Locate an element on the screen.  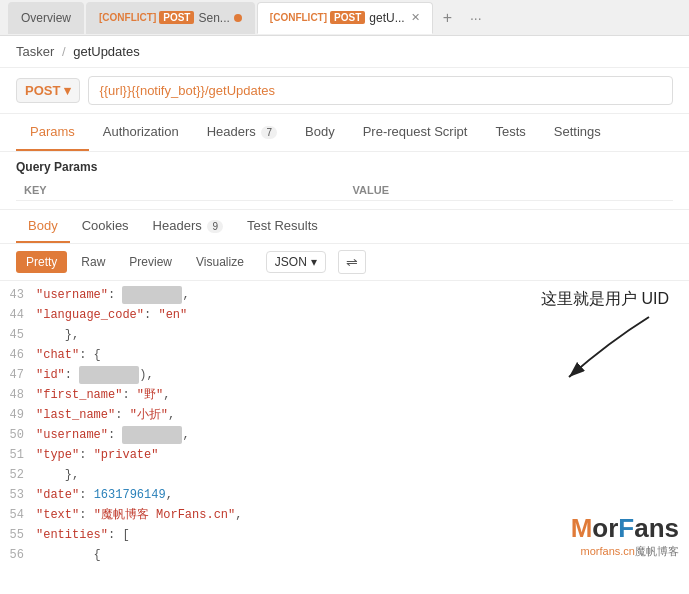
code-line-52: 52 }, is located at coordinates (344, 475).